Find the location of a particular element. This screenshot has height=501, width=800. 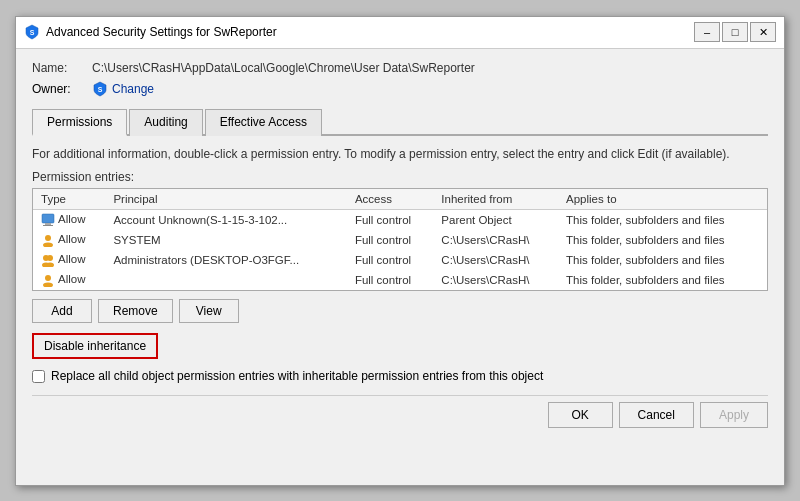

info-text: For additional information, double-click… is located at coordinates (400, 154).